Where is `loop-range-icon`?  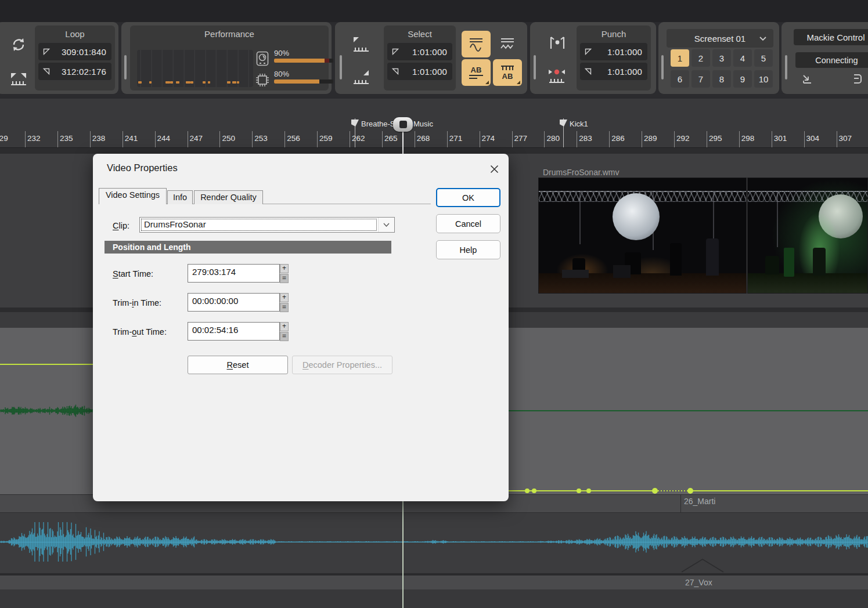 loop-range-icon is located at coordinates (19, 78).